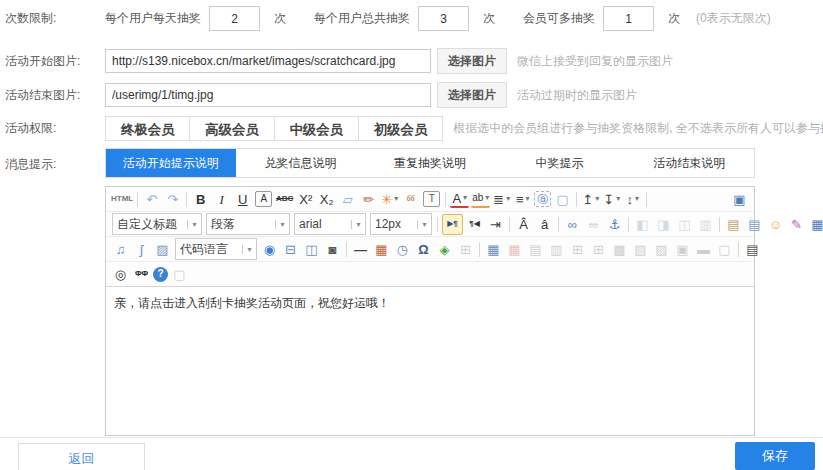 Image resolution: width=823 pixels, height=470 pixels. I want to click on rtl-icon: ¶◀, so click(474, 224).